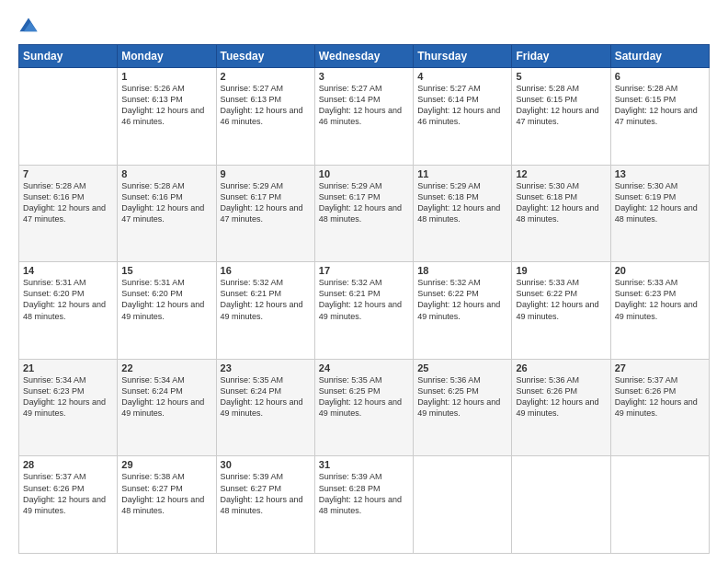 The height and width of the screenshot is (563, 728). Describe the element at coordinates (364, 311) in the screenshot. I see `calendar-cell: 17Sunrise: 5:32 AM Sunset: 6:21 PM Dayli…` at that location.